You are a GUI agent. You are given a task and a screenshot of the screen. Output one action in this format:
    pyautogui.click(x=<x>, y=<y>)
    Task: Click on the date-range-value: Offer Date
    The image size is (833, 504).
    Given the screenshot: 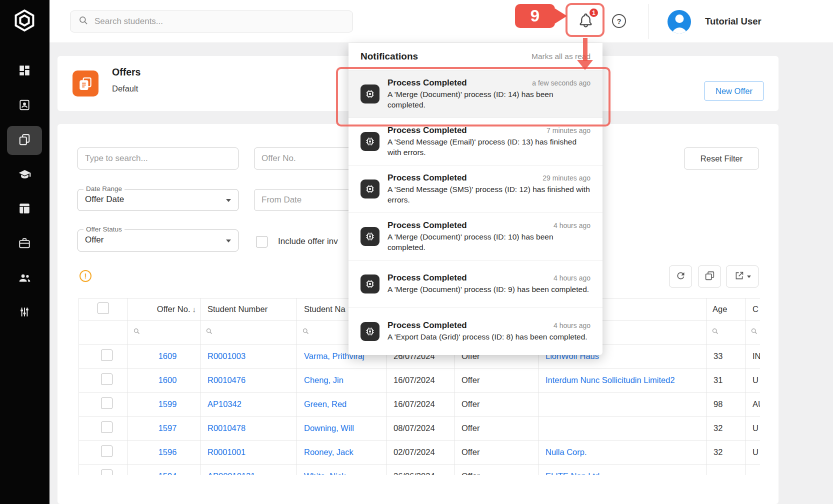 What is the action you would take?
    pyautogui.click(x=104, y=200)
    